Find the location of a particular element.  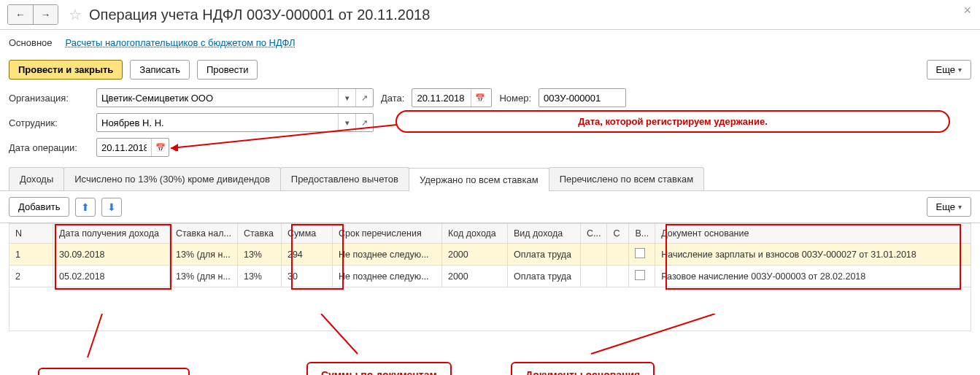

cell-doc: Разовое начисление 00ЗУ-000003 от 28.02.… is located at coordinates (813, 277).